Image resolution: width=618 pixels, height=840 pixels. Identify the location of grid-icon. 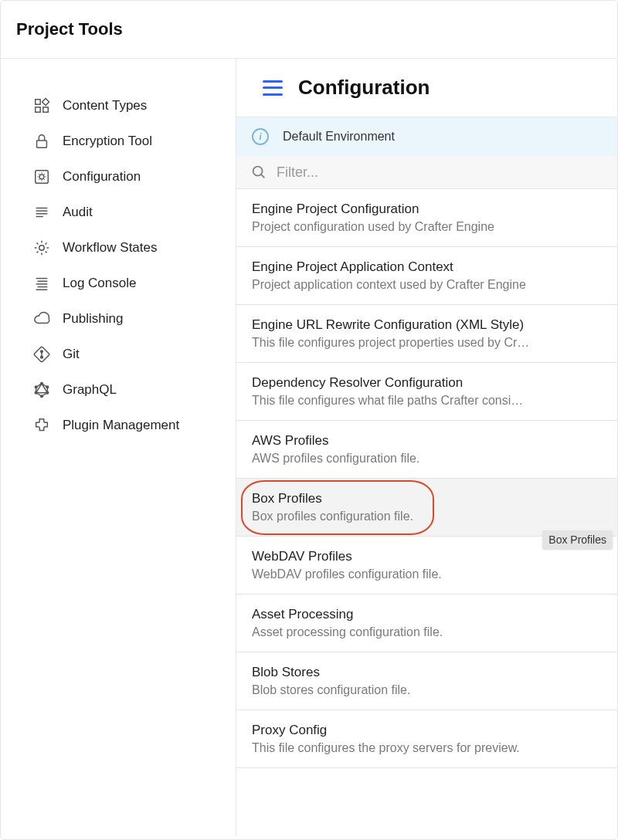
(42, 106).